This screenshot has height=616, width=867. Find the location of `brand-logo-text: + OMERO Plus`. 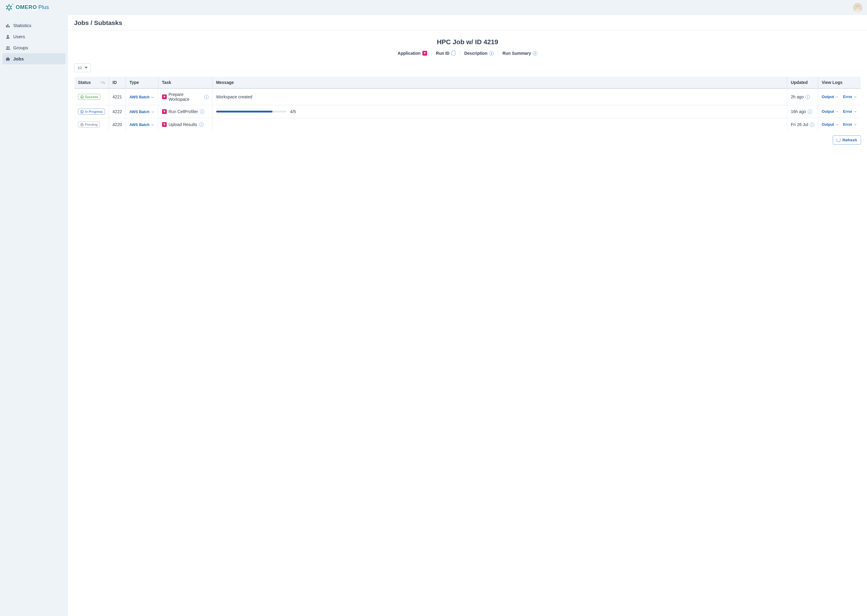

brand-logo-text: + OMERO Plus is located at coordinates (27, 8).